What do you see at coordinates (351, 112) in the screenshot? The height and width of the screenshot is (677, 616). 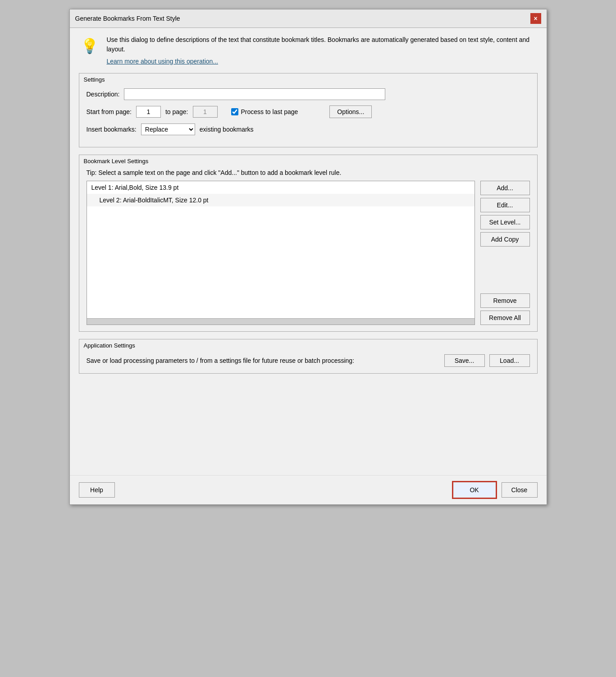 I see `options-button: Options...` at bounding box center [351, 112].